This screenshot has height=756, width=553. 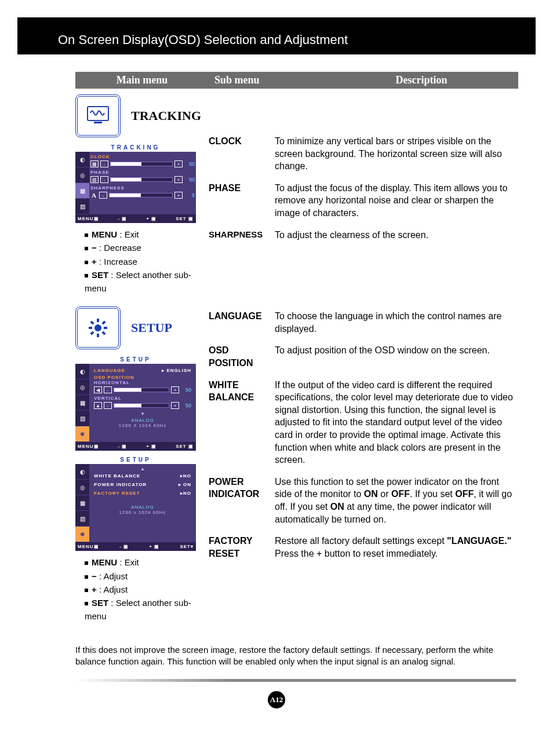 What do you see at coordinates (396, 322) in the screenshot?
I see `language-desc: To choose the language in which the cont…` at bounding box center [396, 322].